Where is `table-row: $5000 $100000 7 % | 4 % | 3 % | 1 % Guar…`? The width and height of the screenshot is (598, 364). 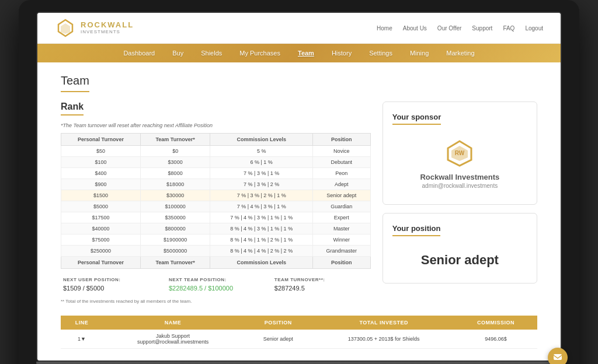 table-row: $5000 $100000 7 % | 4 % | 3 % | 1 % Guar… is located at coordinates (216, 206).